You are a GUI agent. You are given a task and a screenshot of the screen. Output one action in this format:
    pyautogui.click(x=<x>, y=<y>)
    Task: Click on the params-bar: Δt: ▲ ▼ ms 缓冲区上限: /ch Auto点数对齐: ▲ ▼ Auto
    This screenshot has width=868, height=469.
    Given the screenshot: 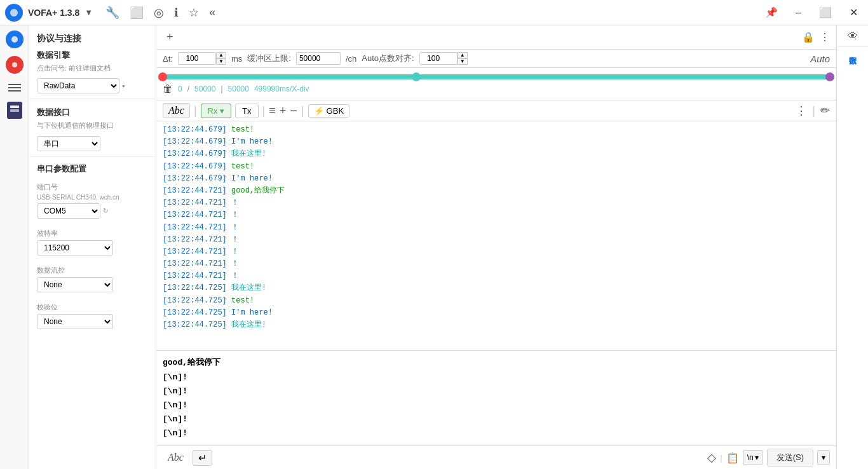 What is the action you would take?
    pyautogui.click(x=496, y=58)
    